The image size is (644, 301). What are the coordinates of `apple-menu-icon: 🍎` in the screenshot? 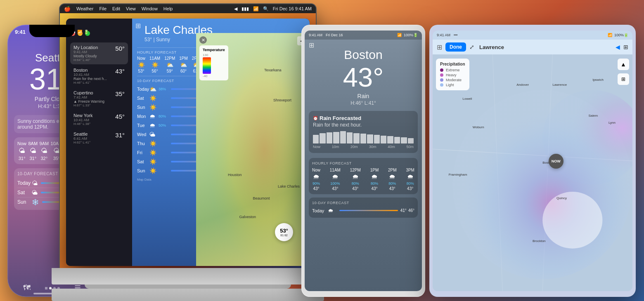 It's located at (67, 9).